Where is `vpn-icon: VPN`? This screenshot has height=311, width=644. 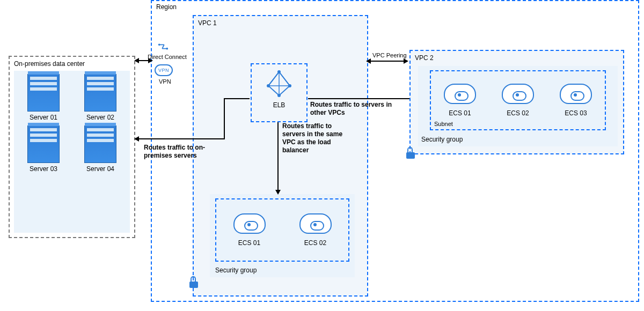 vpn-icon: VPN is located at coordinates (164, 70).